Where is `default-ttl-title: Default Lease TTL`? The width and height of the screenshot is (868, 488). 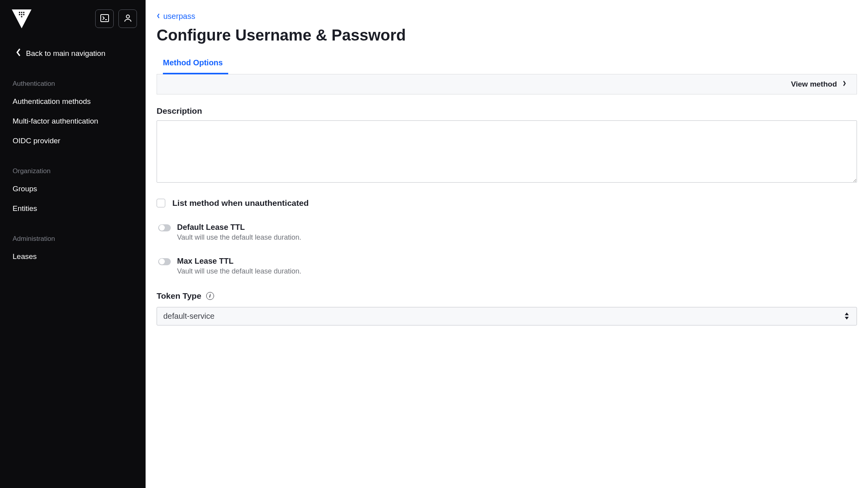
default-ttl-title: Default Lease TTL is located at coordinates (239, 227).